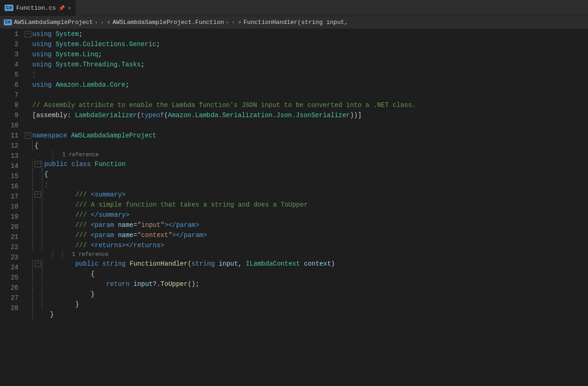 This screenshot has width=588, height=386. Describe the element at coordinates (316, 264) in the screenshot. I see `line-22-content: public string FunctionHandler(string inp…` at that location.